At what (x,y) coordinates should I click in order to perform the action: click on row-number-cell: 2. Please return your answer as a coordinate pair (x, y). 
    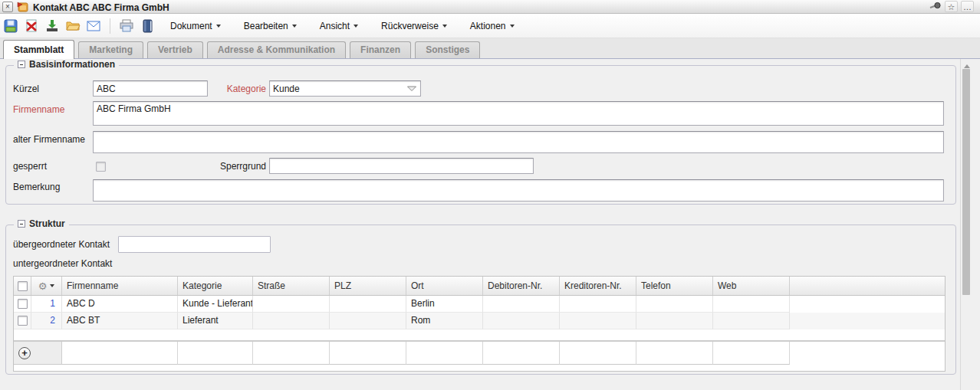
    Looking at the image, I should click on (47, 321).